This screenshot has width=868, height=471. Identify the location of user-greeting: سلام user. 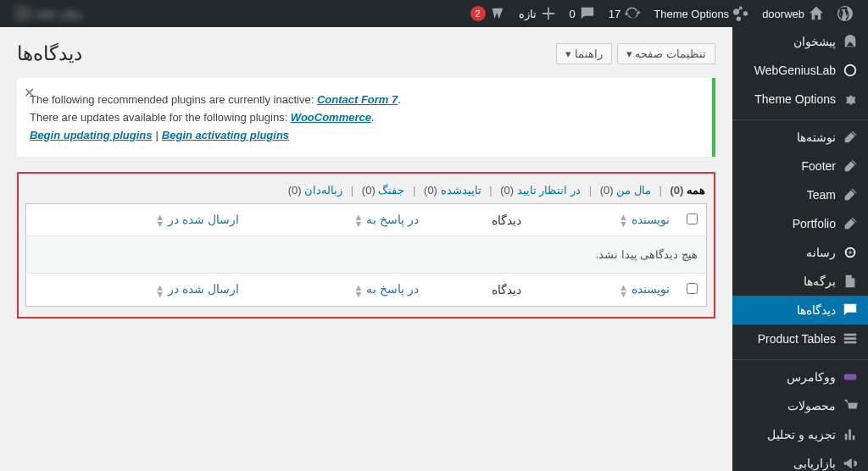
(49, 14).